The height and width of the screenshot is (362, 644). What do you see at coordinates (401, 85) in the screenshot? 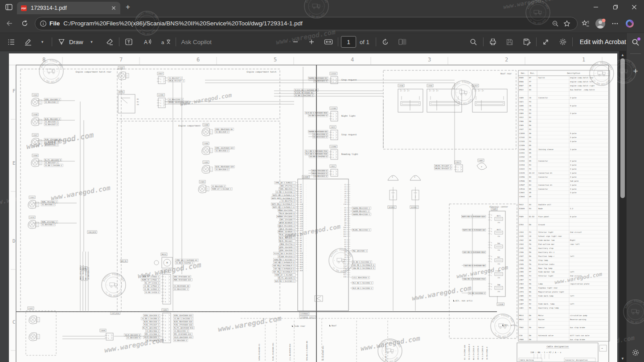
I see `svg-text: L536` at bounding box center [401, 85].